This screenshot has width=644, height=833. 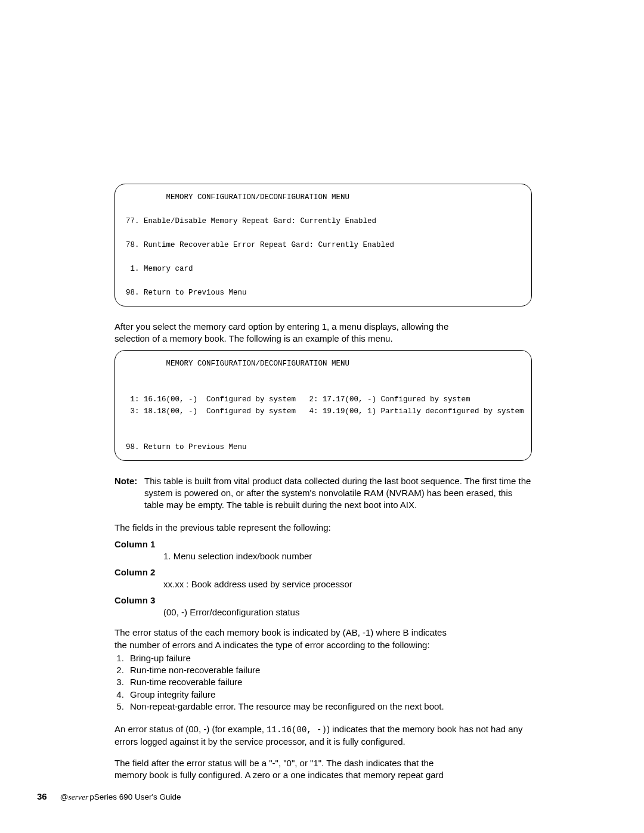 I want to click on field-after-b: memory book is fully configured. A zero …, so click(x=279, y=775).